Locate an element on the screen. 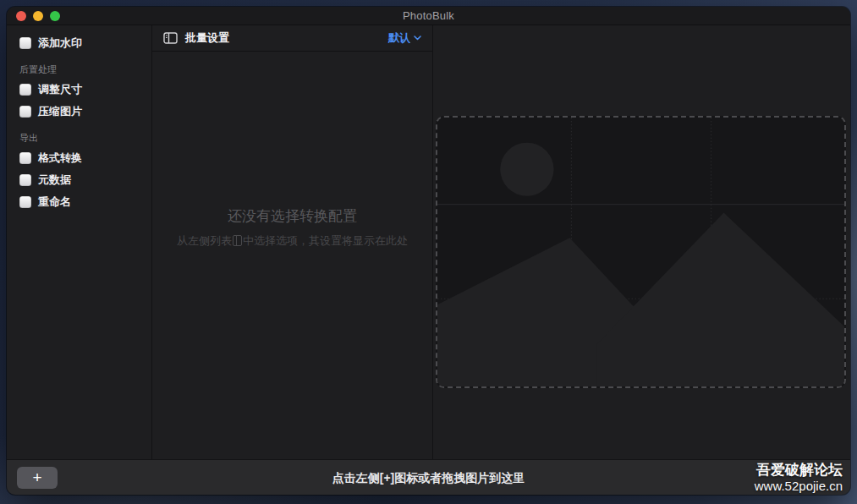 The height and width of the screenshot is (504, 857). checkbox-format-convert is located at coordinates (25, 158).